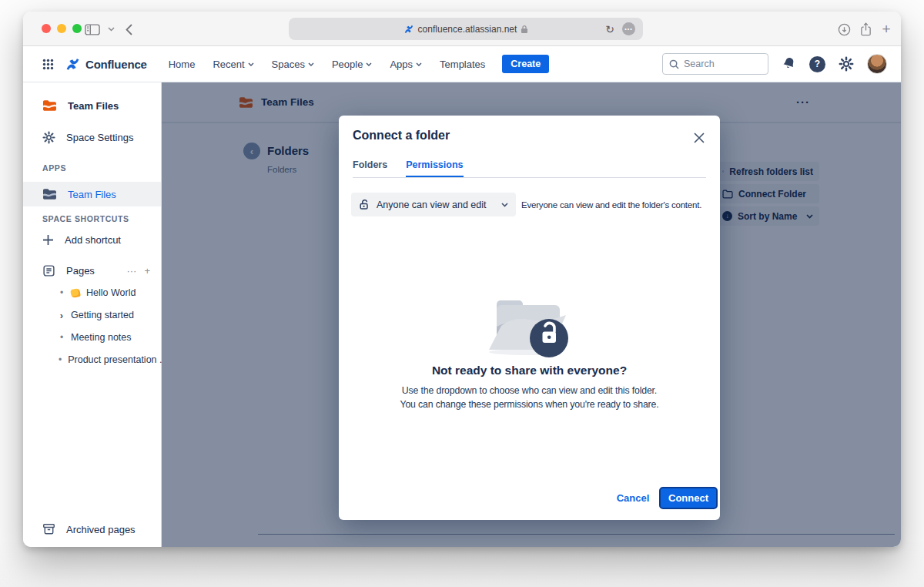  Describe the element at coordinates (106, 65) in the screenshot. I see `confluence-logo: Confluence` at that location.